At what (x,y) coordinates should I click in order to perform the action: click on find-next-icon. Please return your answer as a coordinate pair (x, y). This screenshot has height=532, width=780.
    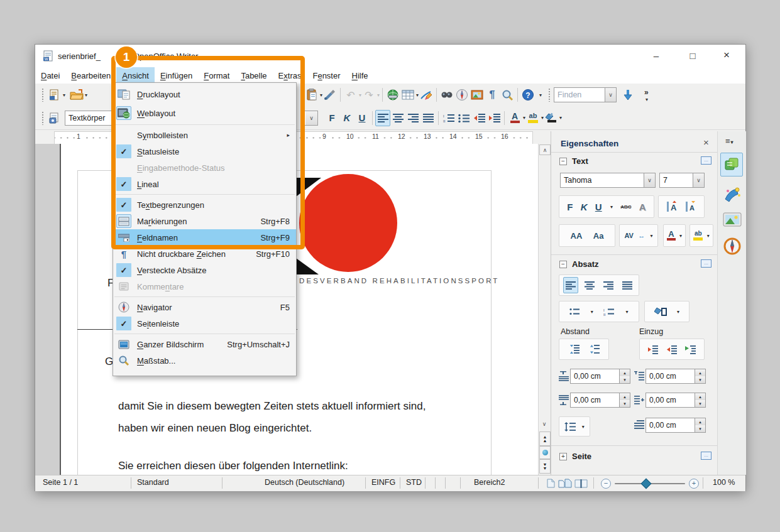
    Looking at the image, I should click on (628, 95).